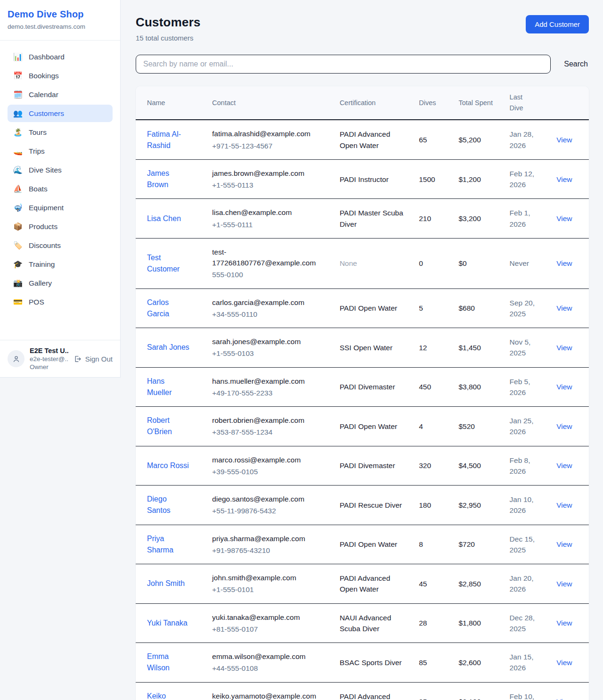 The image size is (603, 700). I want to click on customer-name-link: Emma Wilson, so click(158, 662).